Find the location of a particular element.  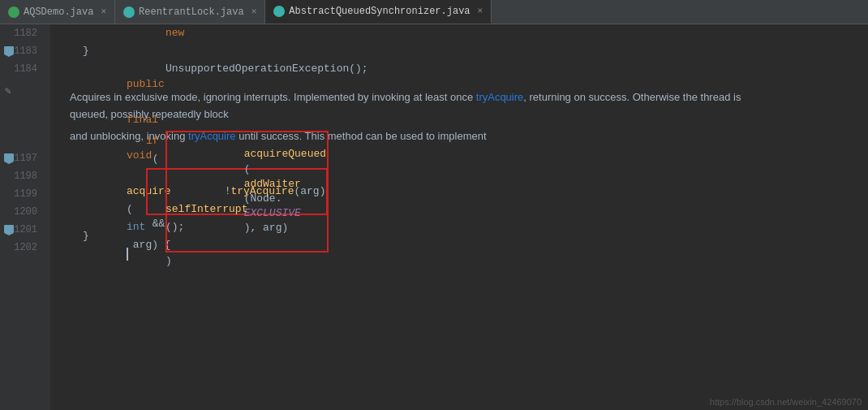

tab-aqsdemo: AQSDemo.java ✕ is located at coordinates (58, 11).